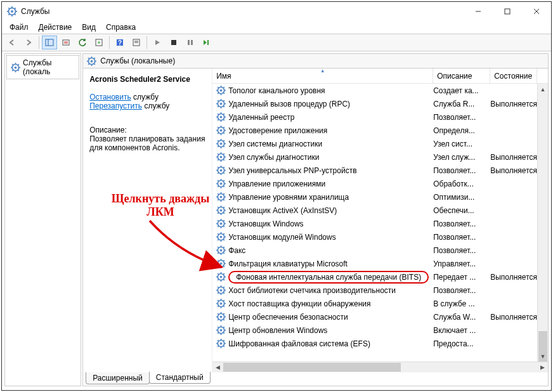 This screenshot has height=392, width=553. What do you see at coordinates (507, 11) in the screenshot?
I see `maximize-button` at bounding box center [507, 11].